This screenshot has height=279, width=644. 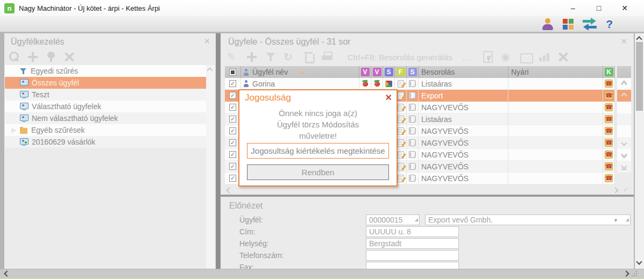 I want to click on report-icon, so click(x=488, y=57).